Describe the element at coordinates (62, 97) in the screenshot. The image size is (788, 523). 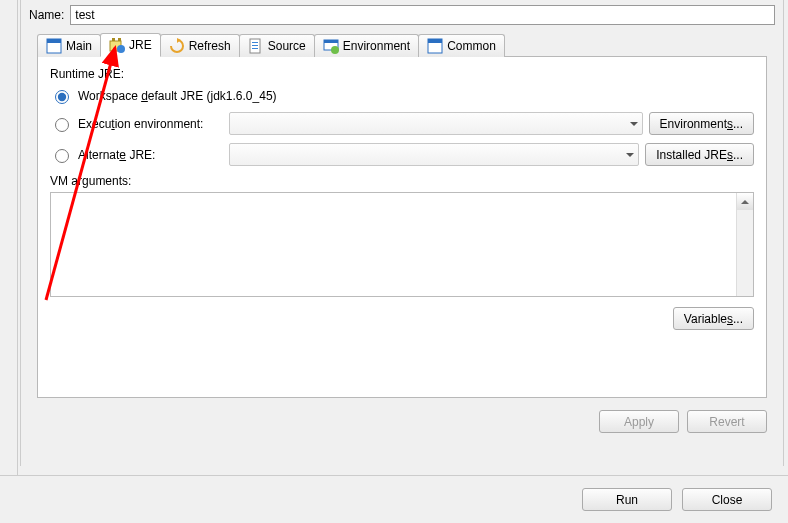
I see `workspace-default-radio` at that location.